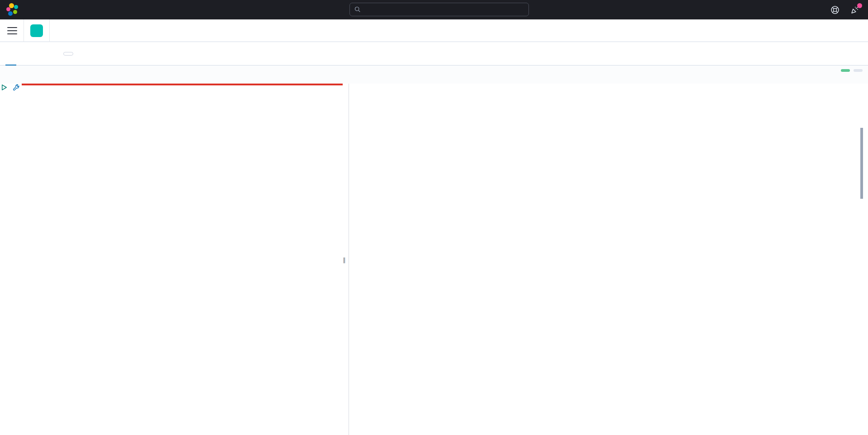 This screenshot has height=435, width=868. Describe the element at coordinates (16, 7) in the screenshot. I see `logo-dot-teal` at that location.